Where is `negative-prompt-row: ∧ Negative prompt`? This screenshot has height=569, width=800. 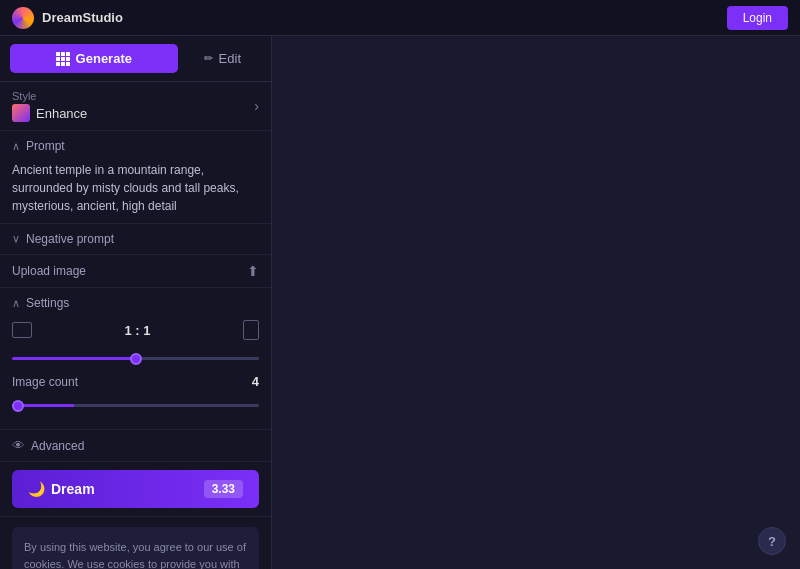
negative-prompt-row: ∧ Negative prompt is located at coordinates (136, 240).